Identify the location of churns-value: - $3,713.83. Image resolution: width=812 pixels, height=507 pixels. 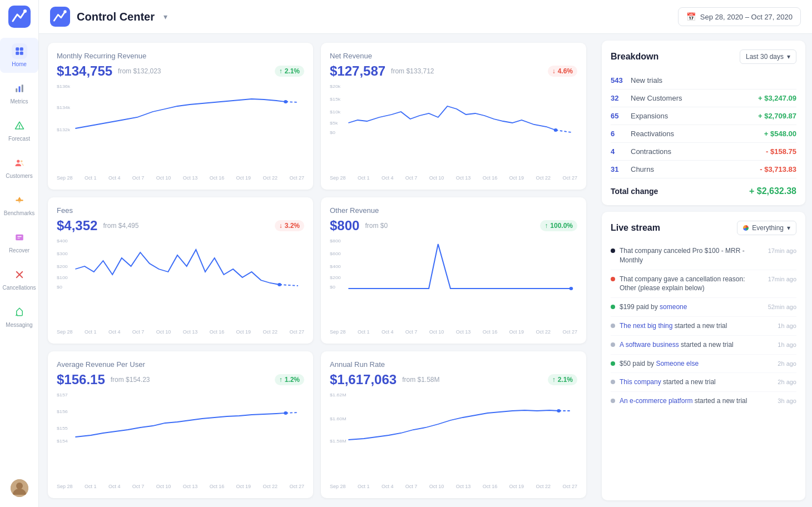
(778, 169).